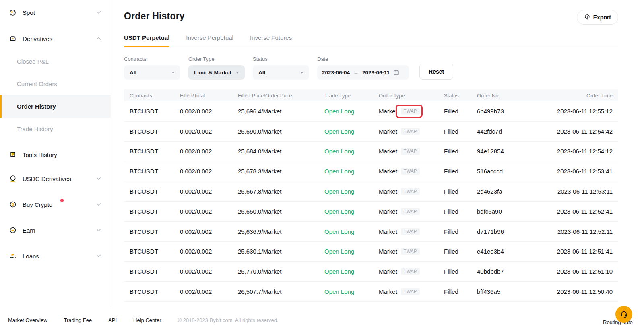 This screenshot has height=334, width=644. What do you see at coordinates (363, 68) in the screenshot?
I see `filter-date: Date 2023-06-04 → 2023-06-11` at bounding box center [363, 68].